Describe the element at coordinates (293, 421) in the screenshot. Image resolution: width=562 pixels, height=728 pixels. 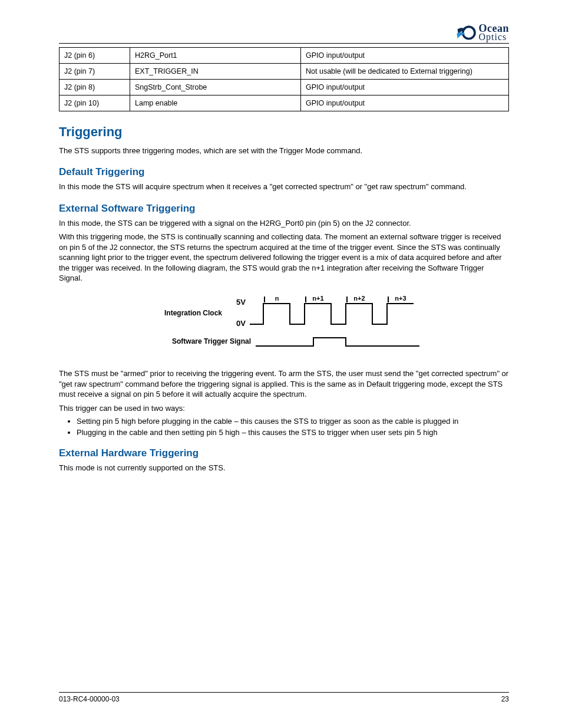
I see `list-item: Setting pin 5 high before plugging in th…` at that location.